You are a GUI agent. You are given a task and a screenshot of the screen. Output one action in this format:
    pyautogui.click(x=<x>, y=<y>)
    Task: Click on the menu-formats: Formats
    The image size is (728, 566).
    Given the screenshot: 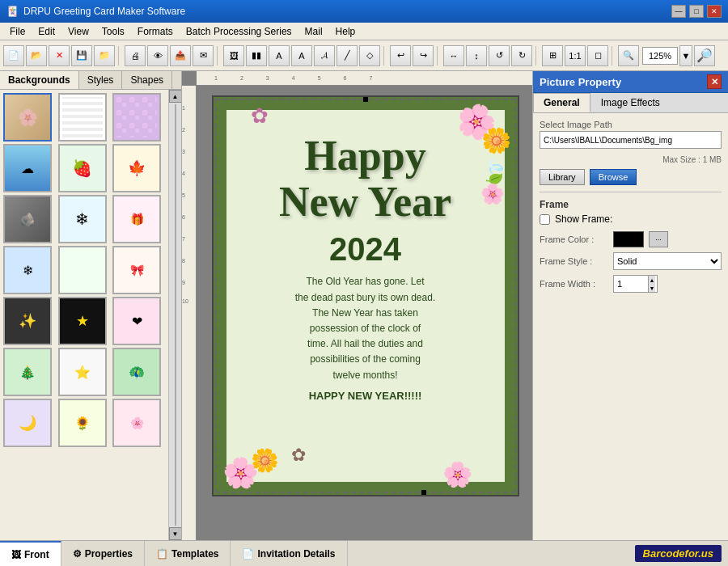 What is the action you would take?
    pyautogui.click(x=155, y=32)
    